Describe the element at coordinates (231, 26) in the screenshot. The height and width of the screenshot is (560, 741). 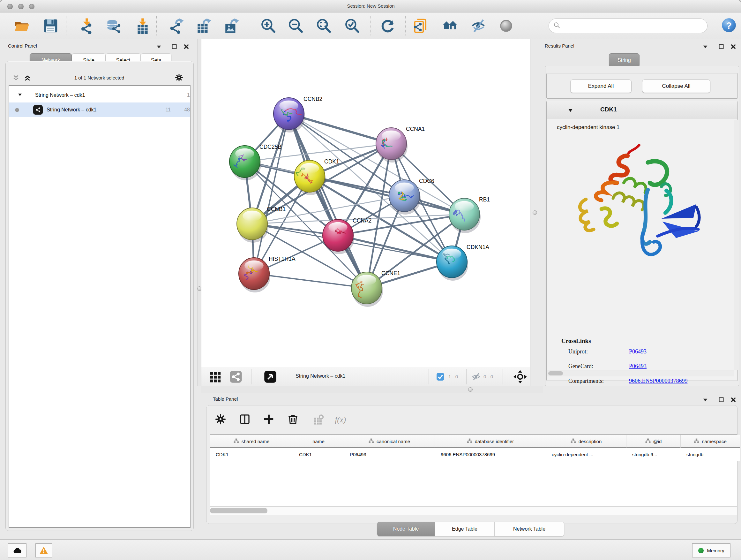
I see `export-image-button` at that location.